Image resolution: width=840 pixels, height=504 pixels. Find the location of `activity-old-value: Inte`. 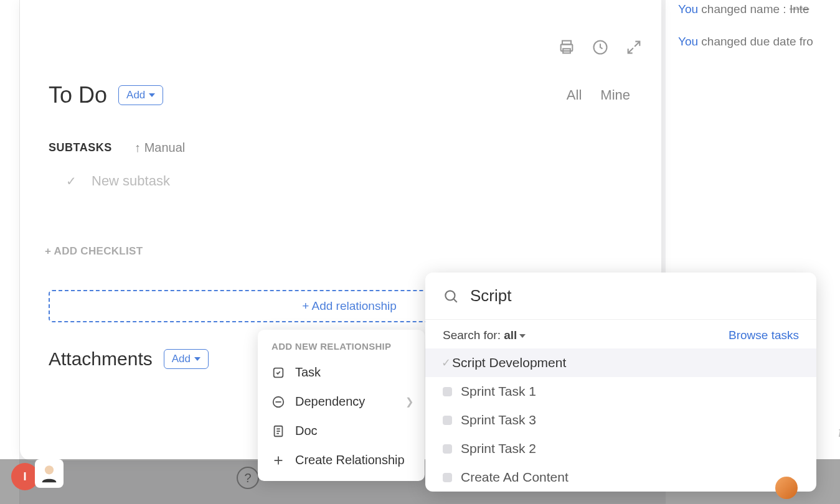

activity-old-value: Inte is located at coordinates (800, 9).